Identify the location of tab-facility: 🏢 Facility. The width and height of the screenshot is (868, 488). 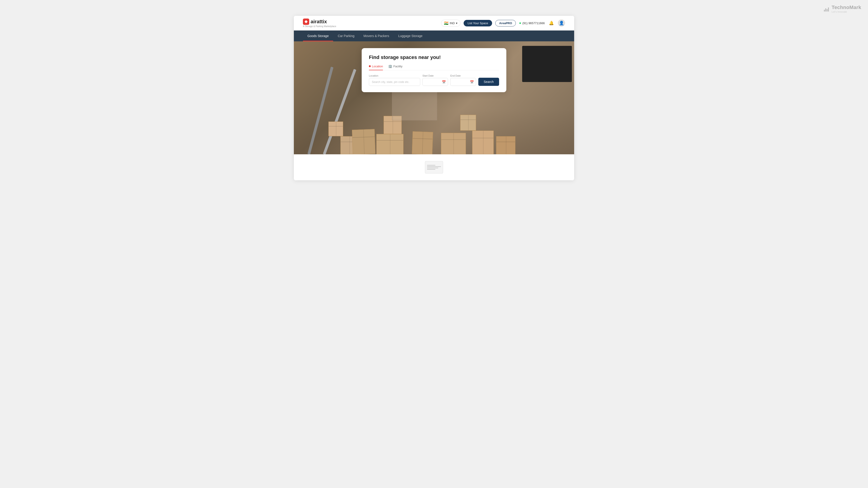
(395, 67).